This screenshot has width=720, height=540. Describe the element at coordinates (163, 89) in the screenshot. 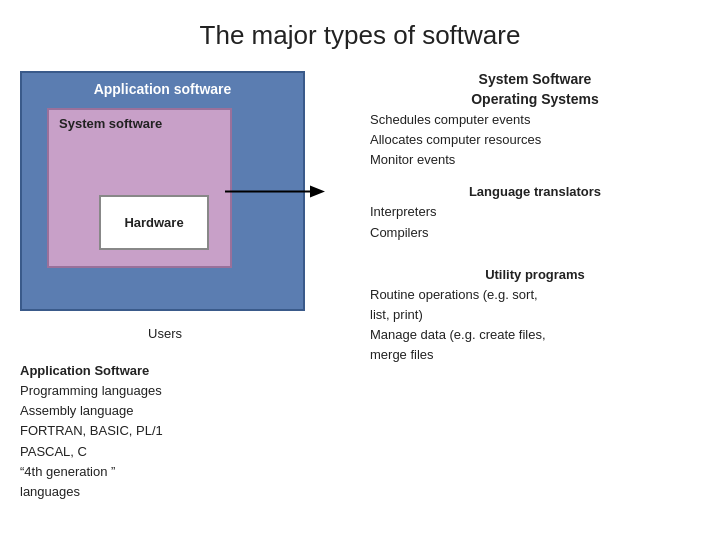

I see `application-label: Application software` at that location.